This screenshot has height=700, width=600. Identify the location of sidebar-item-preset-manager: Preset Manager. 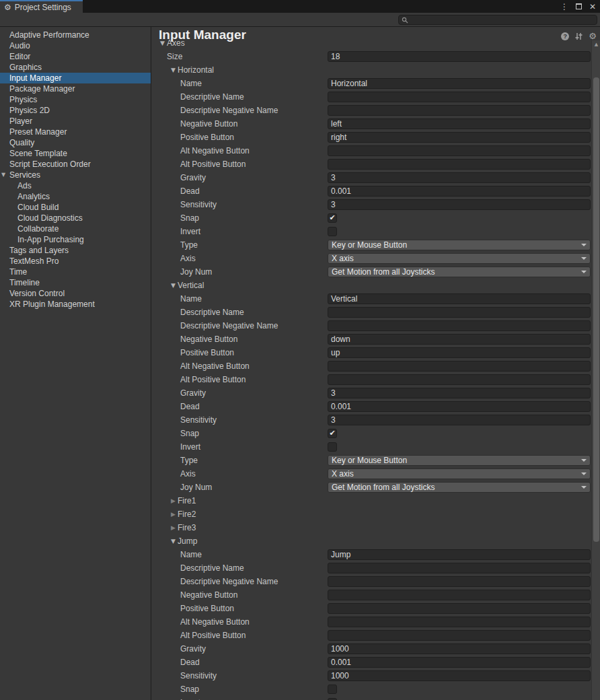
(75, 132).